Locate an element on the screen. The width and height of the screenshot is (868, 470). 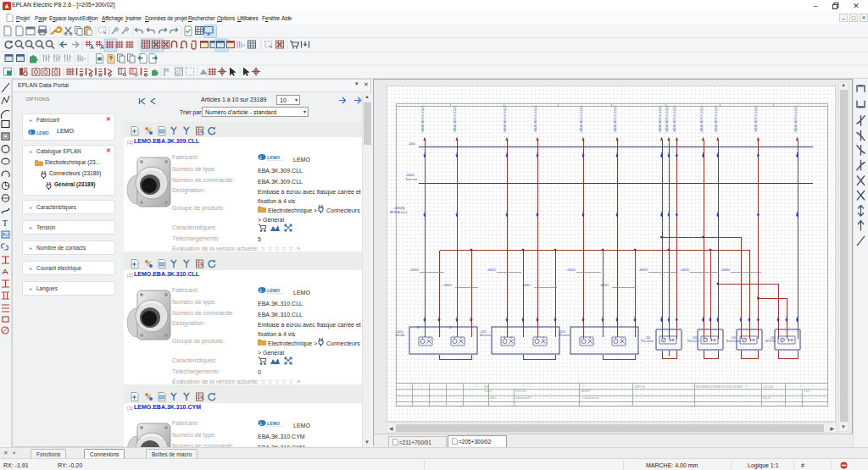
svg-text: Pag. 02 is located at coordinates (766, 398).